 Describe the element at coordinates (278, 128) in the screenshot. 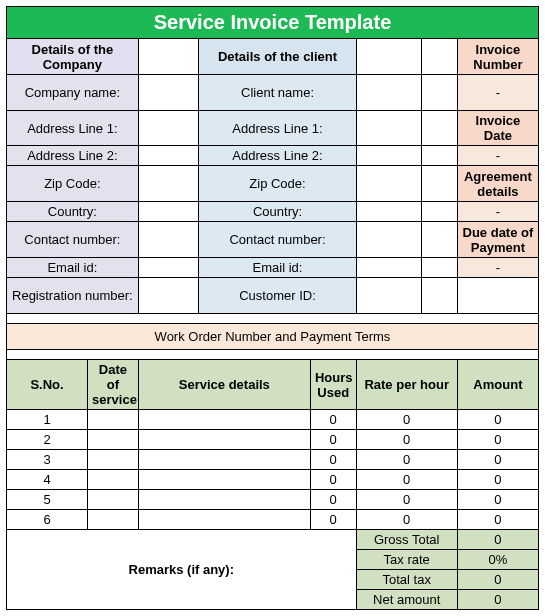

I see `client-addr1-label: Address Line 1:` at that location.